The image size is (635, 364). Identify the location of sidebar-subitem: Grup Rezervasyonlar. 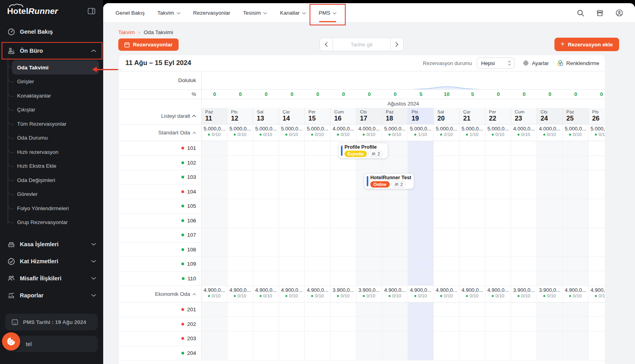
(52, 222).